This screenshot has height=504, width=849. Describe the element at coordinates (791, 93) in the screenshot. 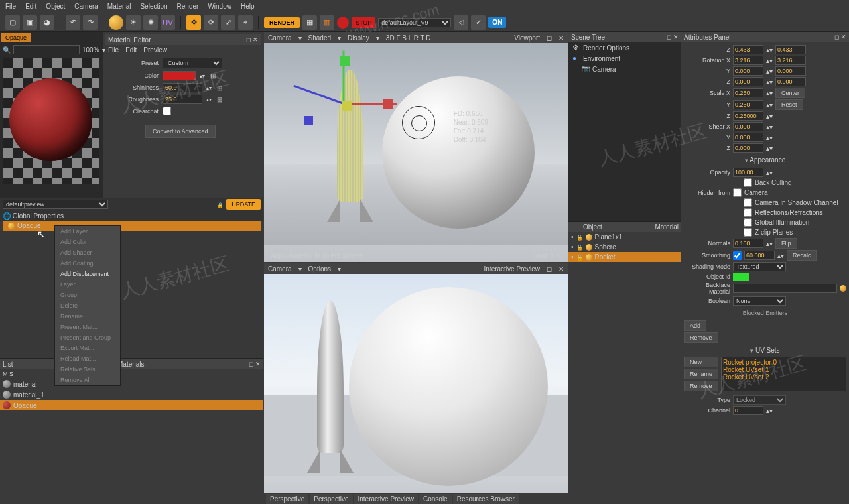

I see `center-button: Center` at that location.